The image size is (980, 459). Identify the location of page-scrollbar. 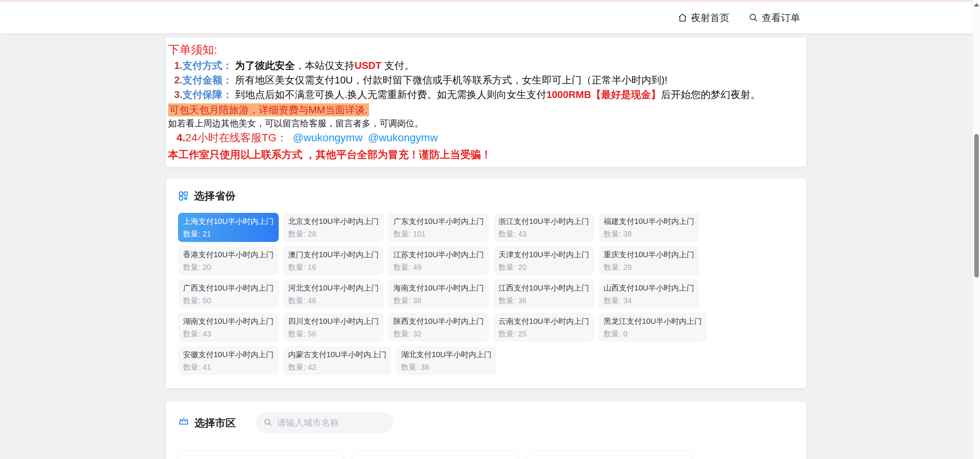
(976, 230).